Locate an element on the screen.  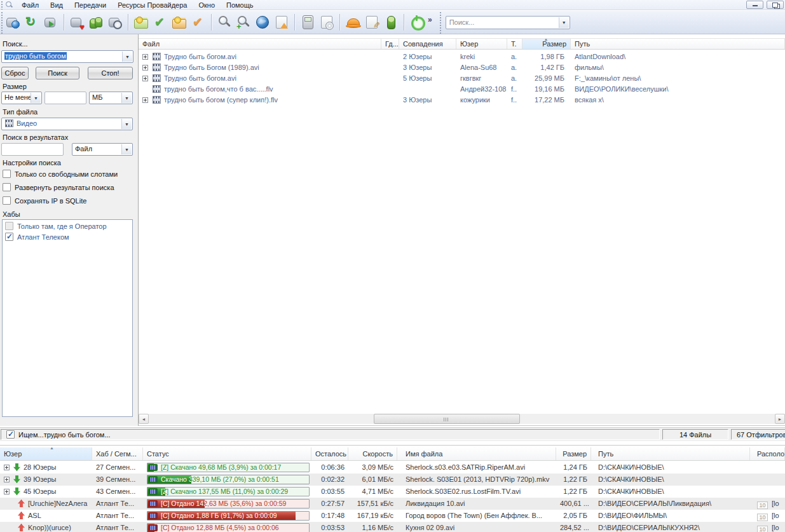
download-queue-icon is located at coordinates (141, 22).